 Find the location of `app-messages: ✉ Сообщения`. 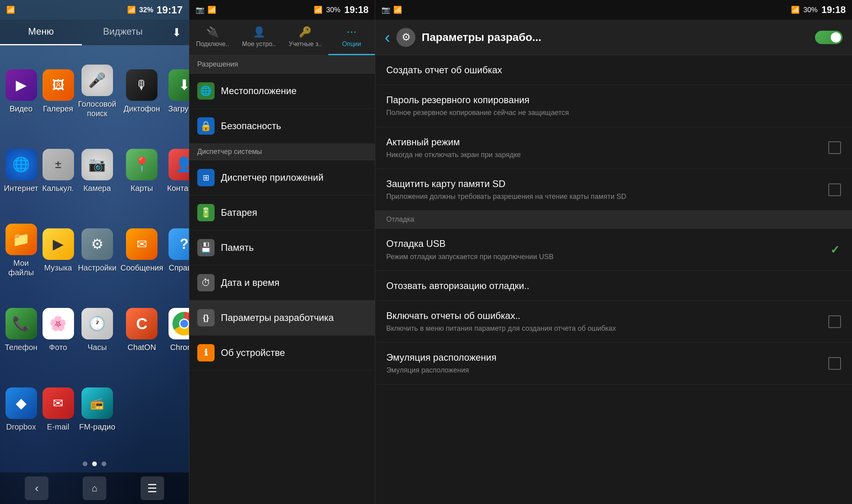

app-messages: ✉ Сообщения is located at coordinates (142, 250).